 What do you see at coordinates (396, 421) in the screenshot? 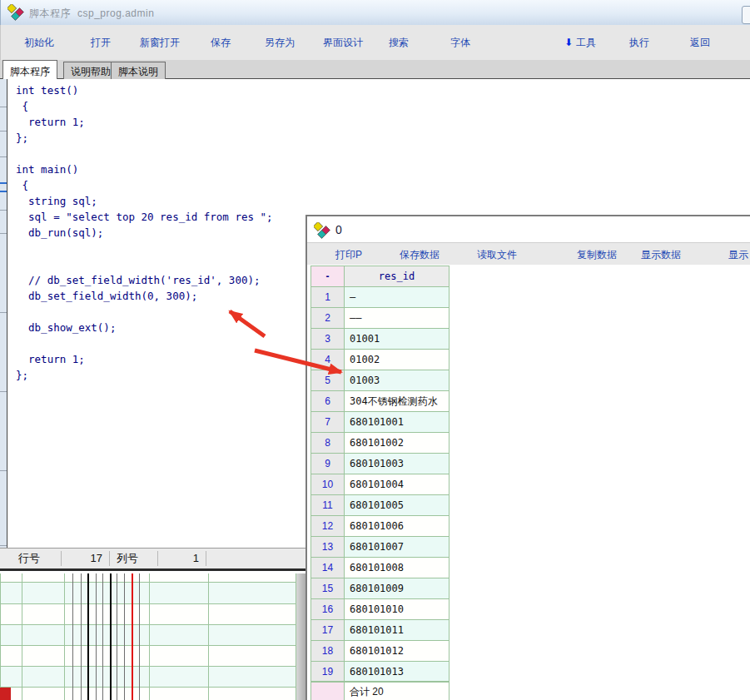
I see `res-id-cell: 680101001` at bounding box center [396, 421].